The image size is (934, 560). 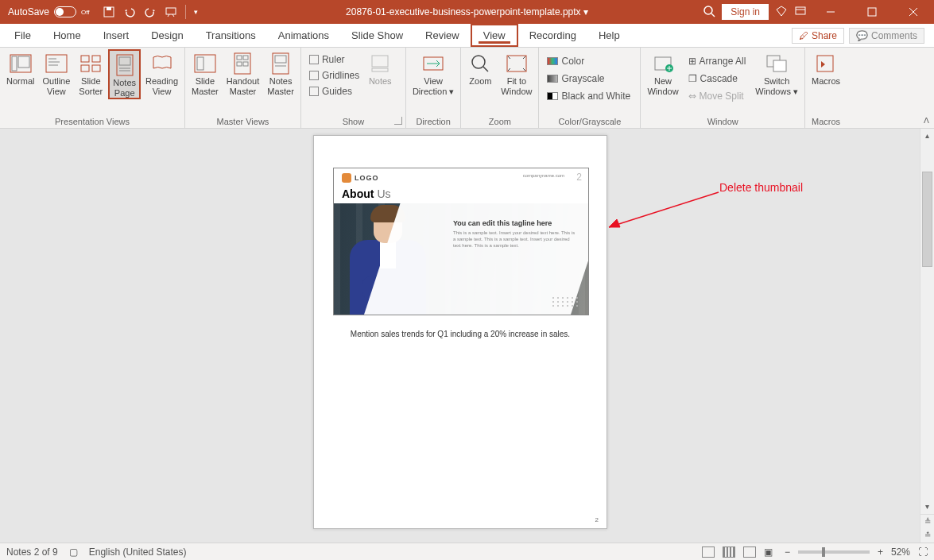 What do you see at coordinates (576, 79) in the screenshot?
I see `grayscale-button: Grayscale` at bounding box center [576, 79].